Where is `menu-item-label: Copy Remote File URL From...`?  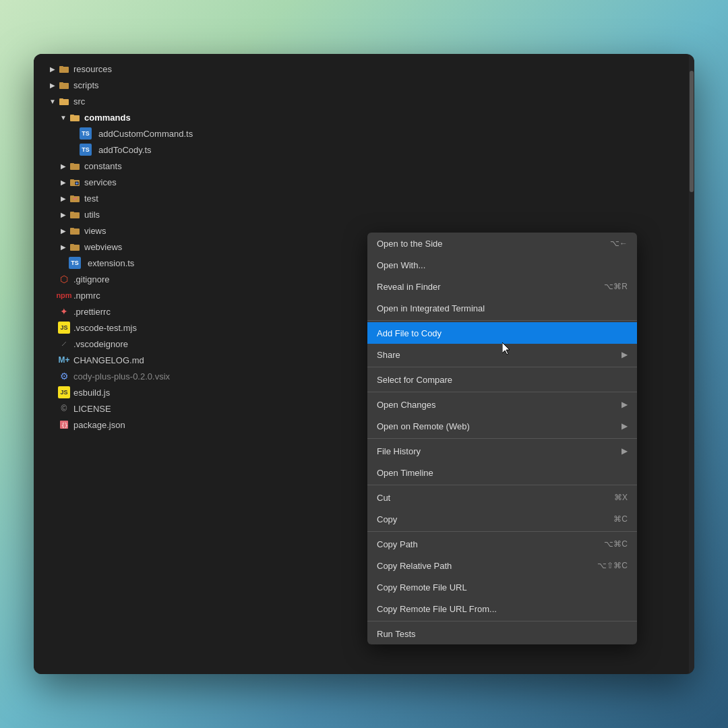 menu-item-label: Copy Remote File URL From... is located at coordinates (502, 609).